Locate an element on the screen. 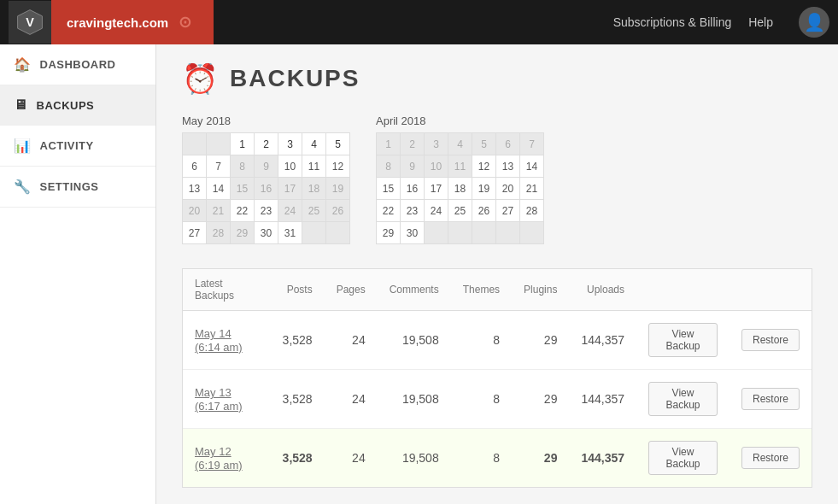 The width and height of the screenshot is (838, 504). sidebar-item-label: BACKUPS is located at coordinates (66, 106).